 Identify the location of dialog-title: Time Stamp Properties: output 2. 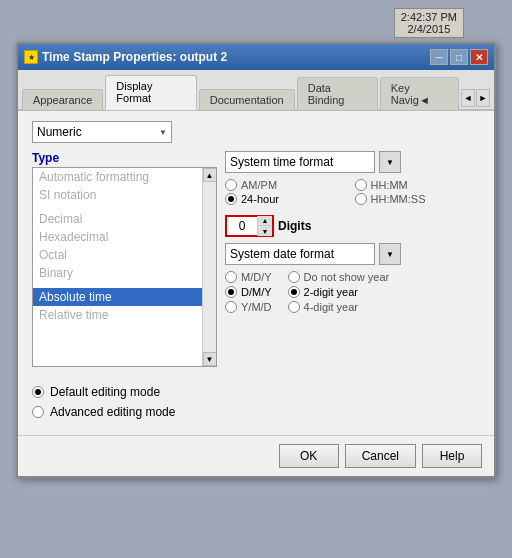
(134, 57).